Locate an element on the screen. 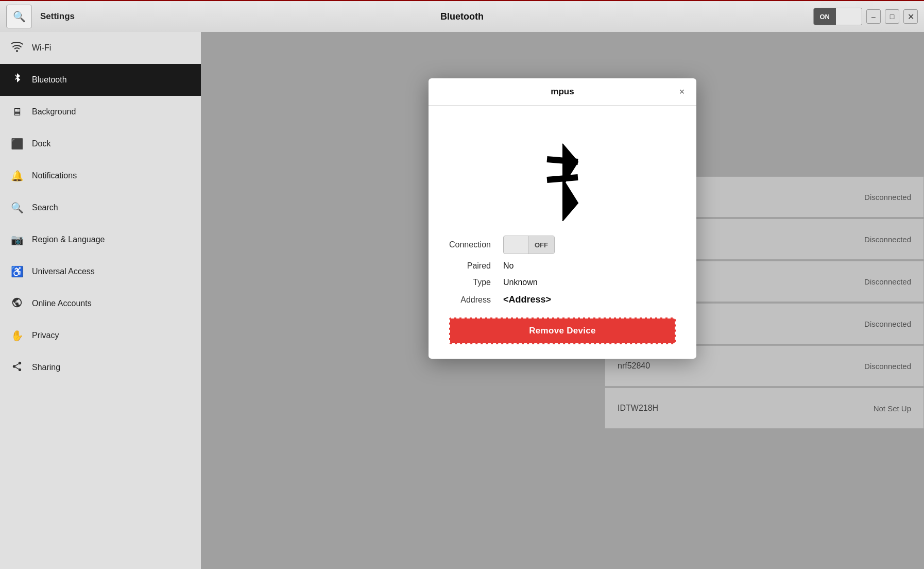  sidebar-item-universal-access: ♿ Universal Access is located at coordinates (100, 272).